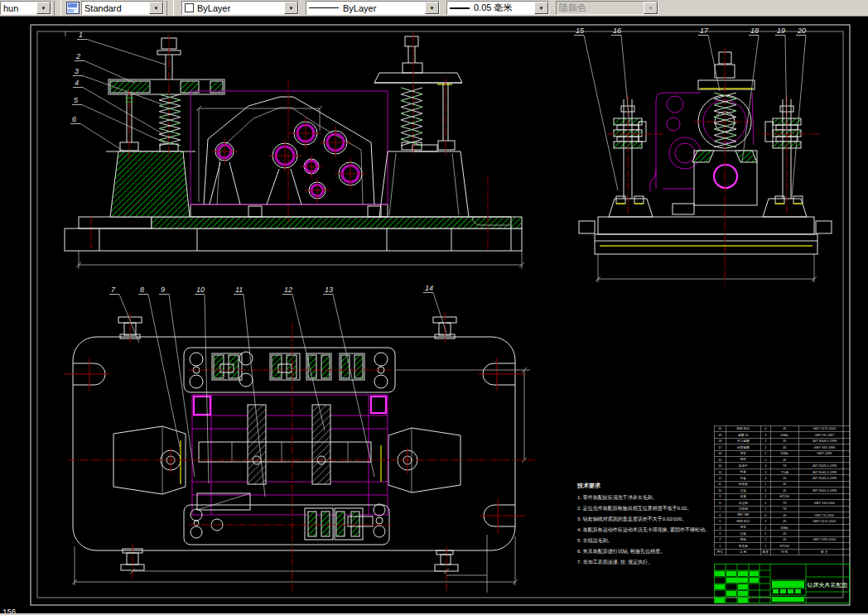 This screenshot has height=615, width=868. I want to click on balloon-number: 17, so click(704, 31).